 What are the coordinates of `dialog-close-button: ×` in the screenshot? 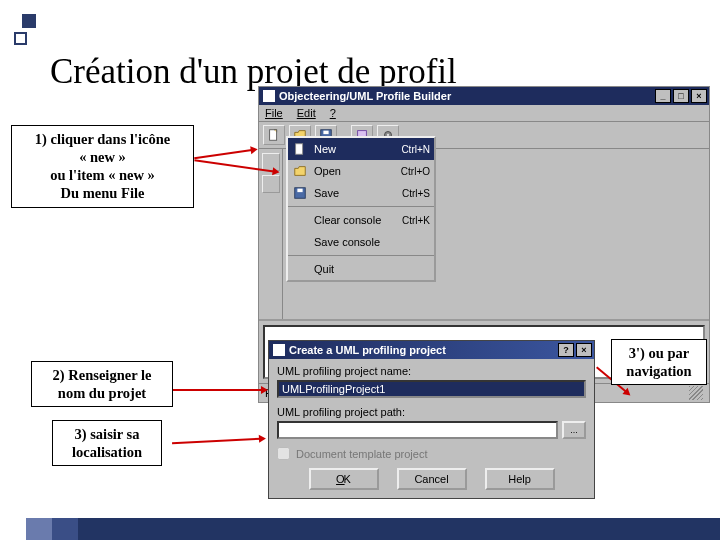 It's located at (584, 350).